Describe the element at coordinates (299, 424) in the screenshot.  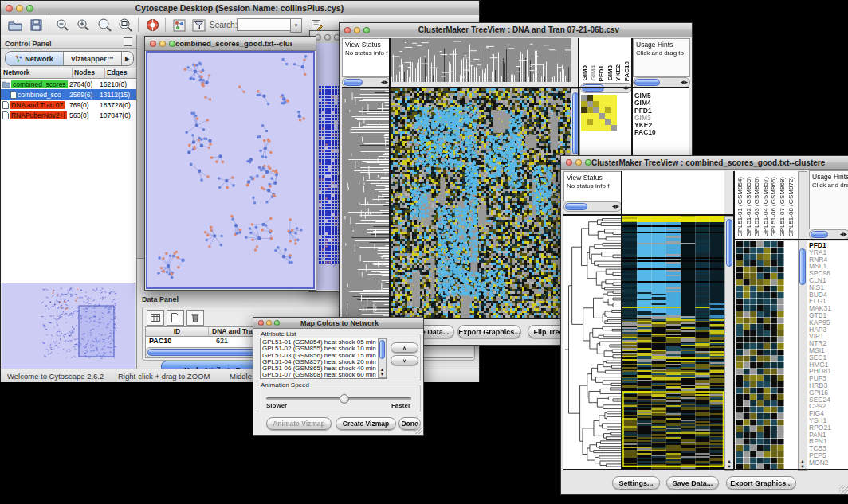
I see `animate-vizmap-button: Animate Vizmap` at that location.